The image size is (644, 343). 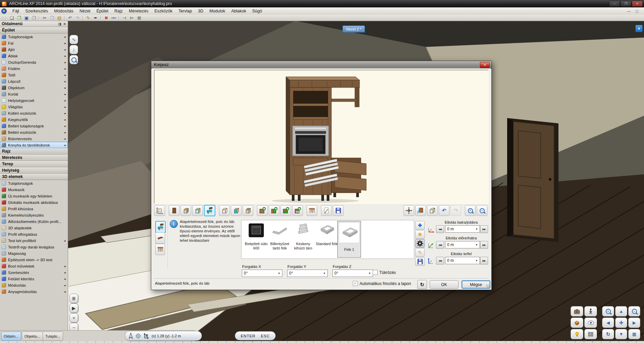 I want to click on new-document-icon: ❏, so click(x=12, y=18).